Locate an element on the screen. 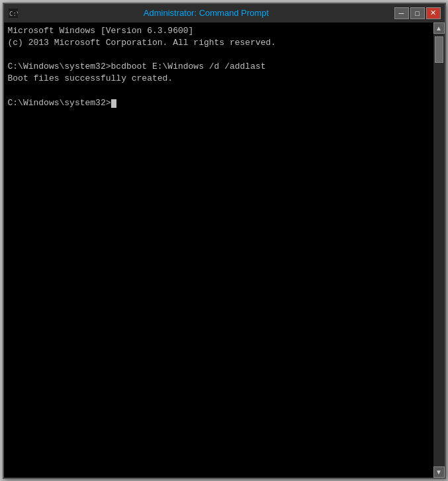 Image resolution: width=448 pixels, height=481 pixels. title-bar: C:\ Administrator: Command Prompt ─ □ ✕ is located at coordinates (224, 13).